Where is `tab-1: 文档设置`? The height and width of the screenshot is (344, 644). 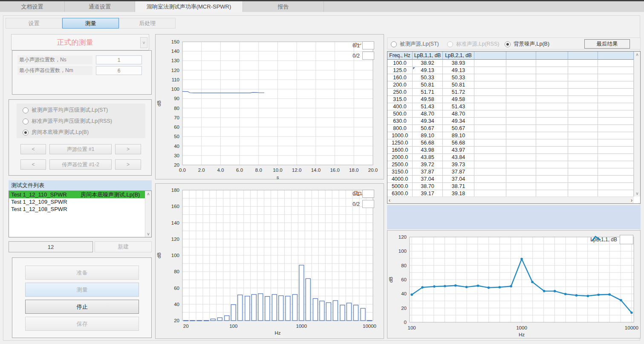 tab-1: 文档设置 is located at coordinates (32, 7).